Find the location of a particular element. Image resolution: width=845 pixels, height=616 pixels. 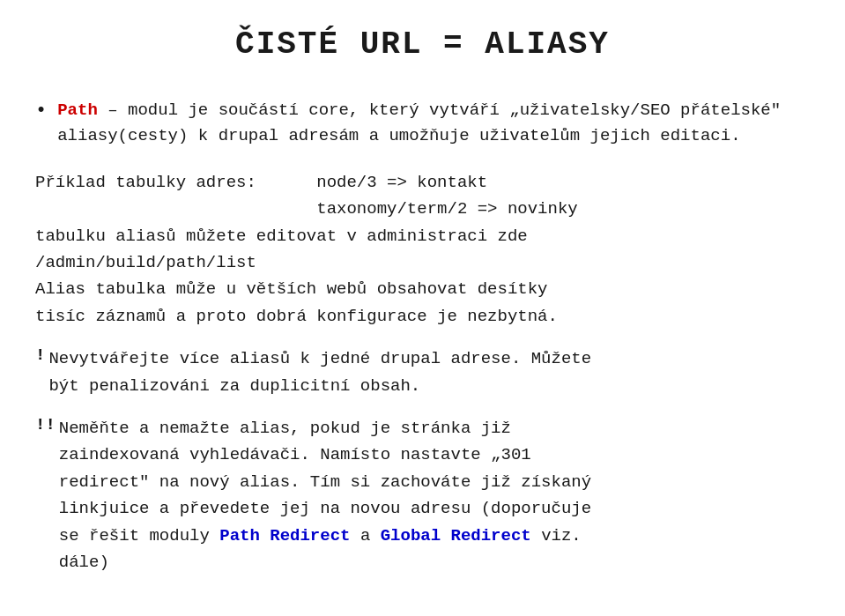

section-warning1: ! Nevytvářejte více aliasů k jedné drupa… is located at coordinates (423, 372).